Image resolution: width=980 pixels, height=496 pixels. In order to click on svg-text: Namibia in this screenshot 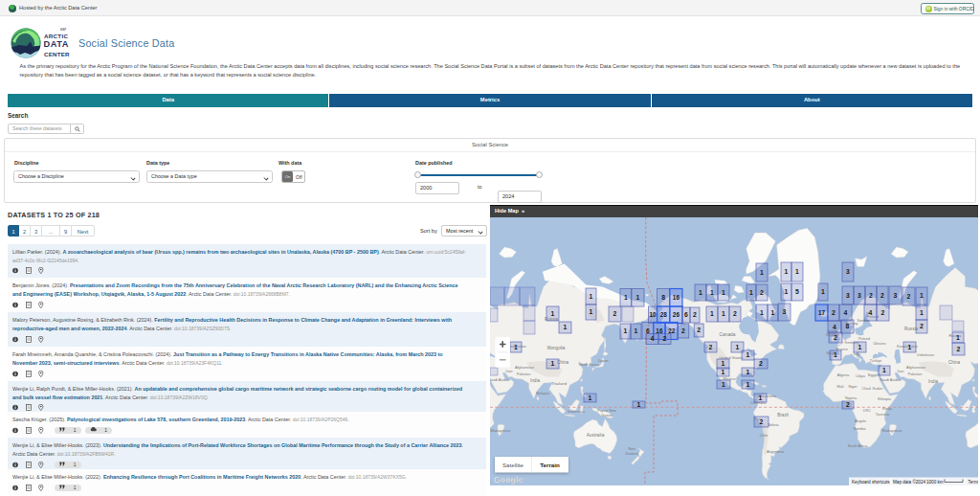, I will do `click(859, 429)`.